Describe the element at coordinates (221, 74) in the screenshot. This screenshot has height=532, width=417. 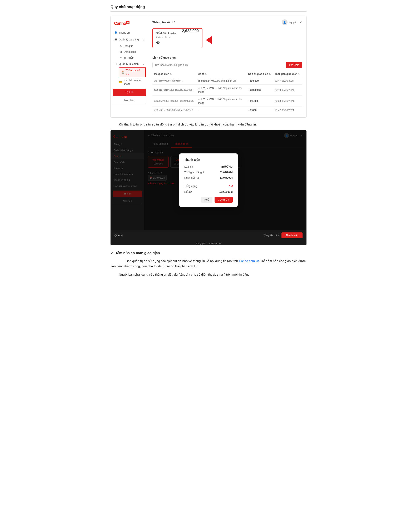
I see `col-desc: Mô tả ↑↓` at that location.